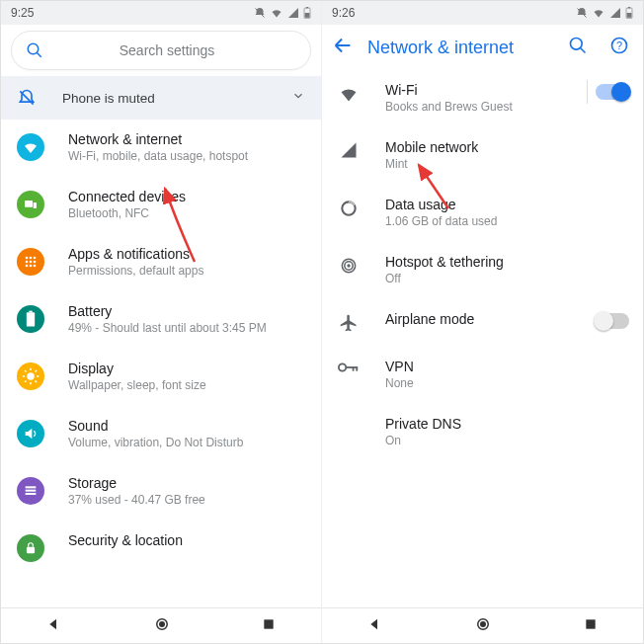  I want to click on status-time: 9:26, so click(344, 13).